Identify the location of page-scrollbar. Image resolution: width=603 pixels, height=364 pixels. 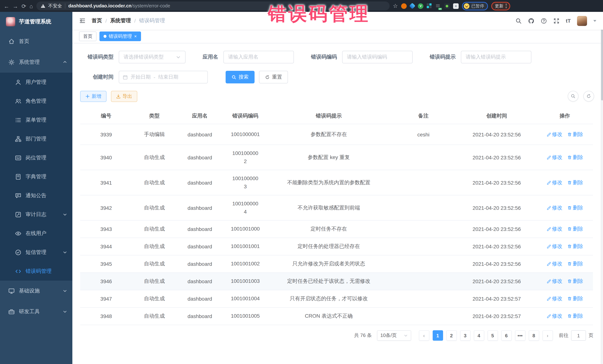
(602, 188).